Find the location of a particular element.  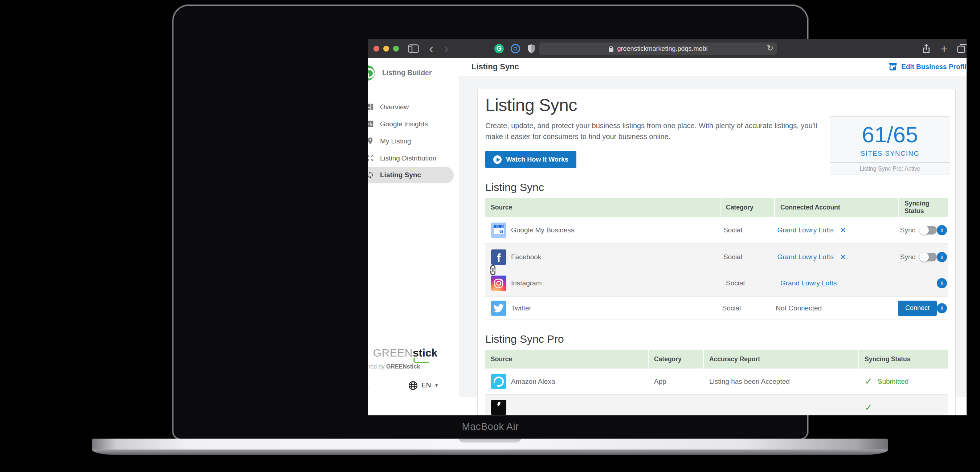

laptop-base-edge is located at coordinates (490, 452).